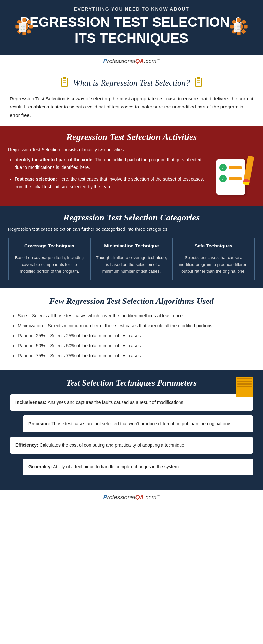 This screenshot has width=263, height=644. Describe the element at coordinates (132, 497) in the screenshot. I see `brand-logo-bottom: ProfessionalQA.com™` at that location.